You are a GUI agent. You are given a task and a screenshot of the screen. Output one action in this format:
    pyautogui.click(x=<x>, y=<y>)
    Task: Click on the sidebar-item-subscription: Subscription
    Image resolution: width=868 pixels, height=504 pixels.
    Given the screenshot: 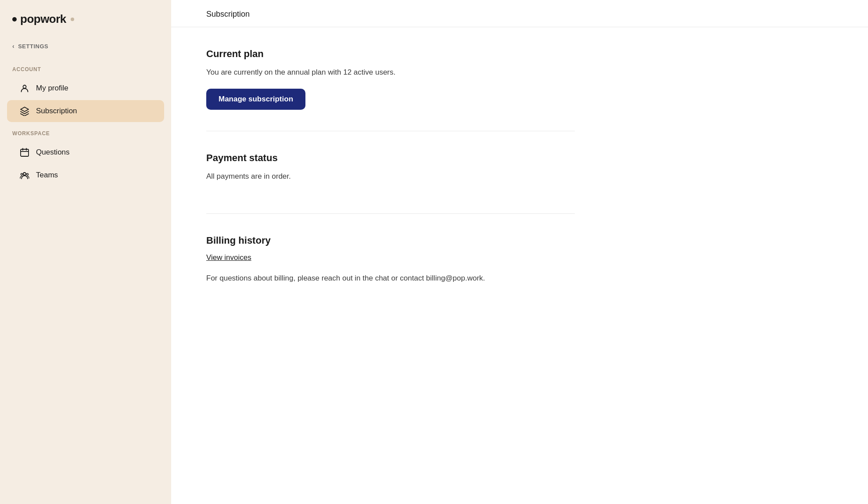 What is the action you would take?
    pyautogui.click(x=86, y=111)
    